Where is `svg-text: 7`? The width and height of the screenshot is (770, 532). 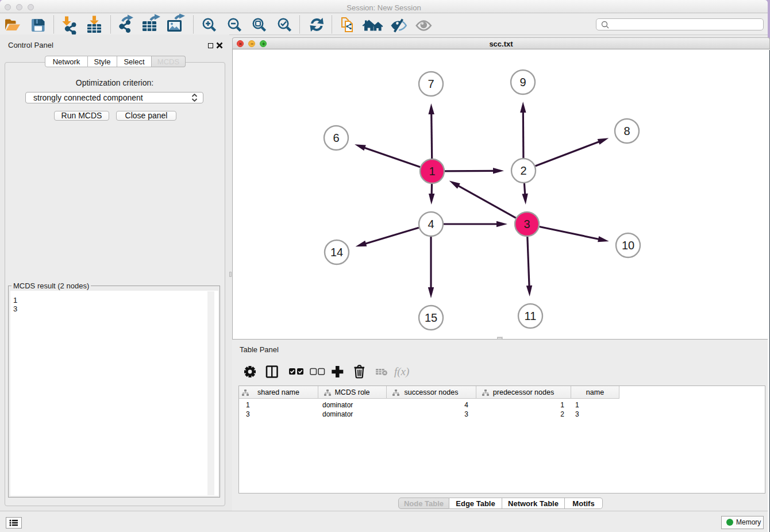 svg-text: 7 is located at coordinates (431, 84).